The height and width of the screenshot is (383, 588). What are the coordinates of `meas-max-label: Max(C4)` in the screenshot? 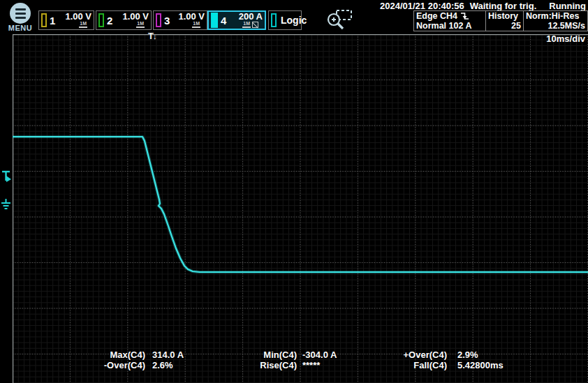 It's located at (110, 354).